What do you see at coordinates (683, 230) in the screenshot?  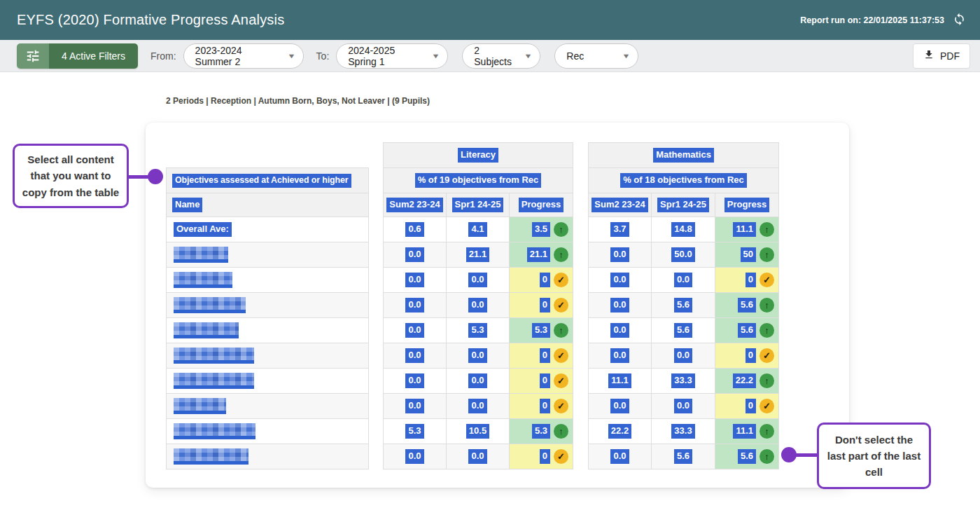 I see `value-cell: 14.8` at bounding box center [683, 230].